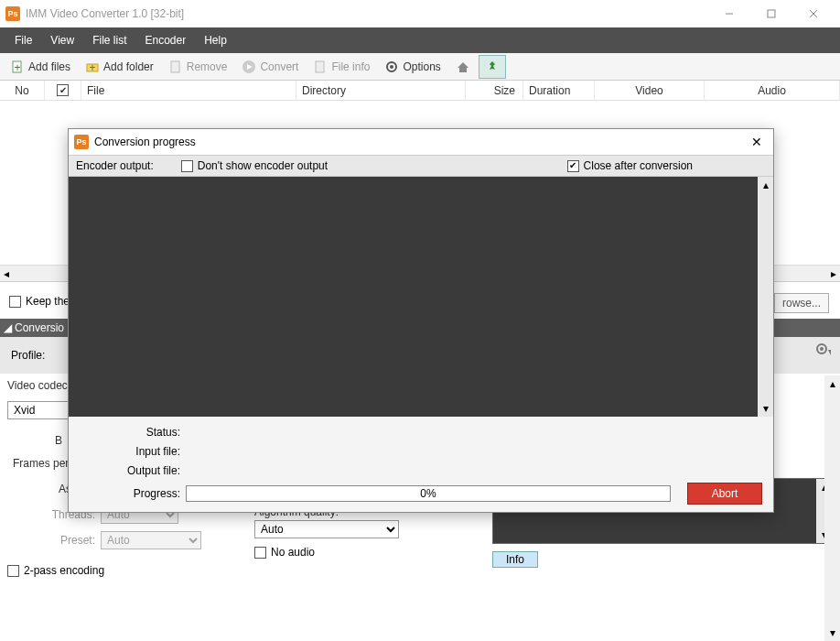 The width and height of the screenshot is (840, 641). What do you see at coordinates (27, 355) in the screenshot?
I see `profile-label: Profile:` at bounding box center [27, 355].